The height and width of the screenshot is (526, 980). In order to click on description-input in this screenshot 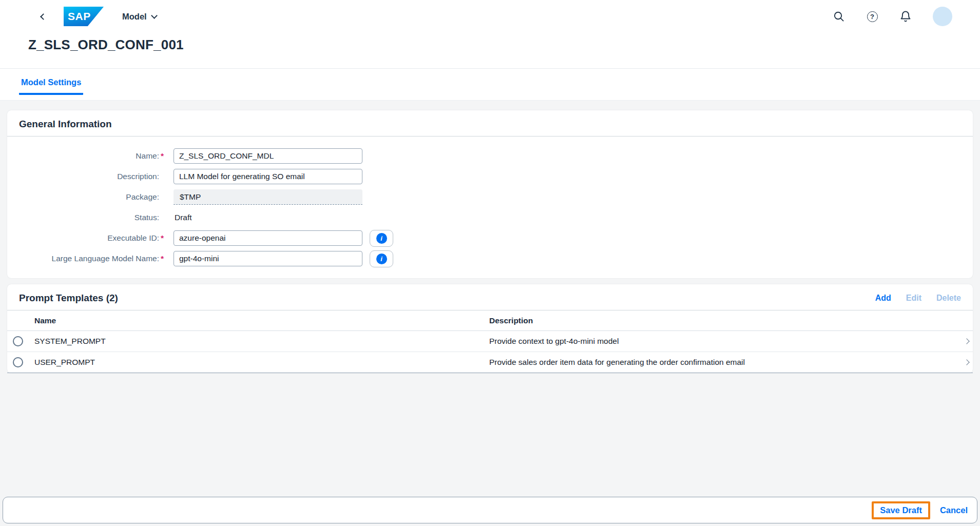, I will do `click(268, 177)`.